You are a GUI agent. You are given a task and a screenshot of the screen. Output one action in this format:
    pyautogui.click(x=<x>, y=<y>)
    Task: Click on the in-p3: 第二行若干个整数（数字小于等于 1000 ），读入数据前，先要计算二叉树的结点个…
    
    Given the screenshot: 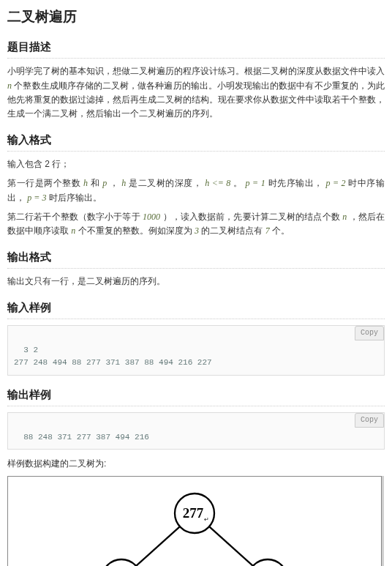 What is the action you would take?
    pyautogui.click(x=196, y=224)
    